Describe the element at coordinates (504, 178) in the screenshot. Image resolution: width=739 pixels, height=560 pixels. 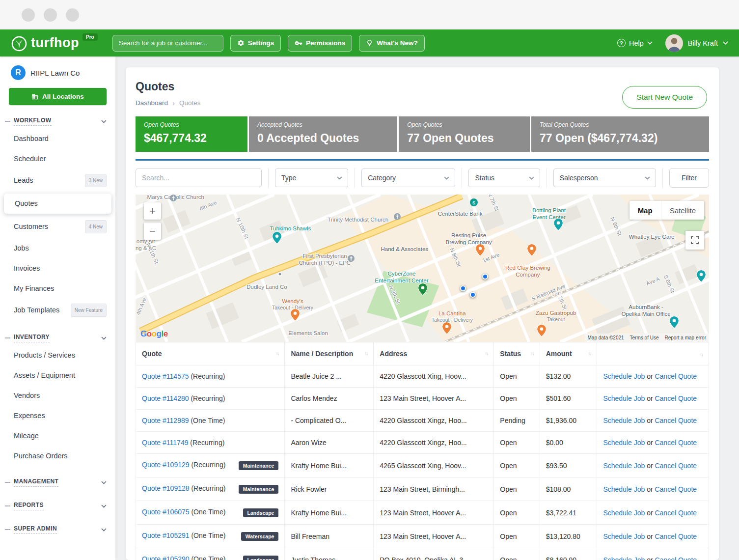
I see `filter-select-status: Status` at that location.